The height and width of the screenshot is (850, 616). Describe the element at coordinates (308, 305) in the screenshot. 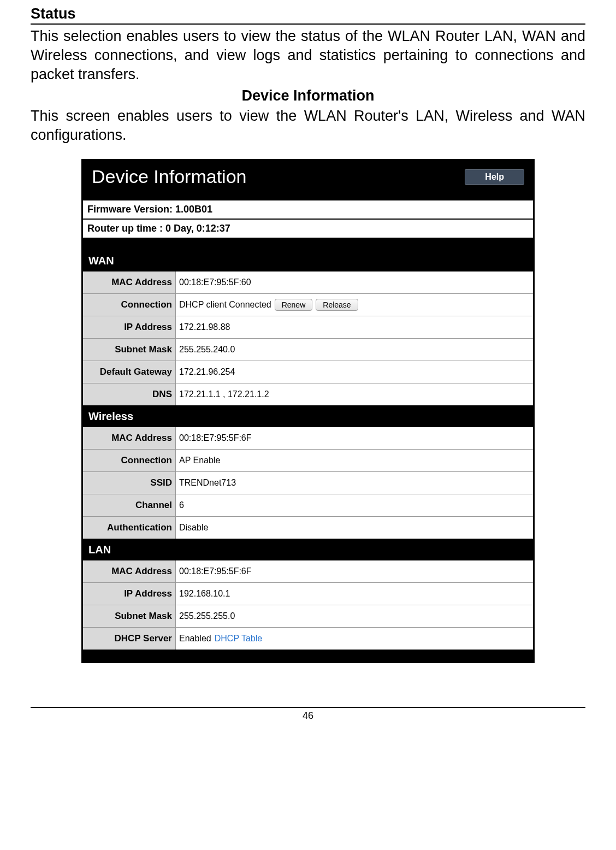

I see `table-row: Connection DHCP client Connected Renew R…` at that location.